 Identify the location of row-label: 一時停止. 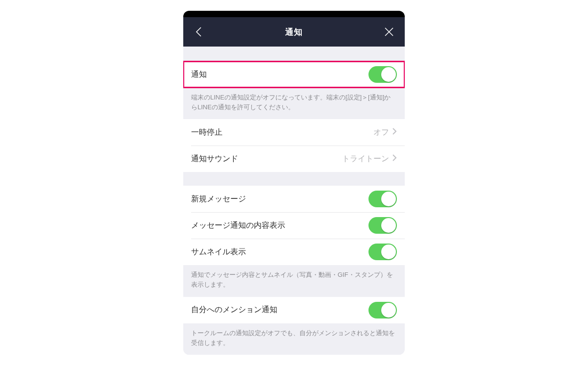
(207, 132).